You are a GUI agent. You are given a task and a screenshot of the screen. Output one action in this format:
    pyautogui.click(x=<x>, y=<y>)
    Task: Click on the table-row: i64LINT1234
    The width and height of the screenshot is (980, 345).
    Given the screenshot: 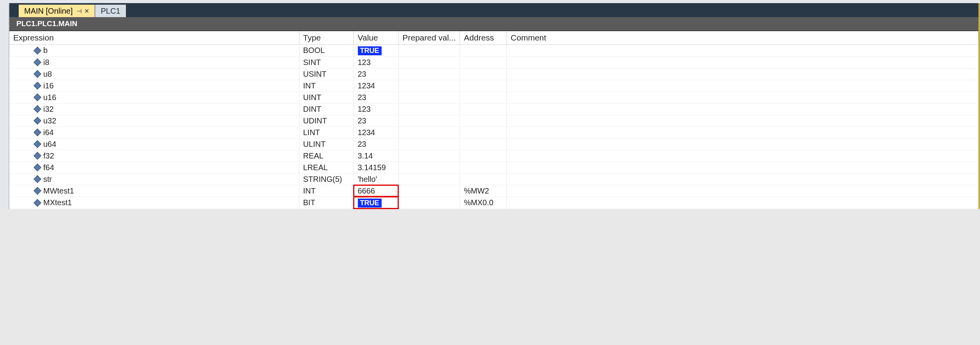 What is the action you would take?
    pyautogui.click(x=494, y=132)
    